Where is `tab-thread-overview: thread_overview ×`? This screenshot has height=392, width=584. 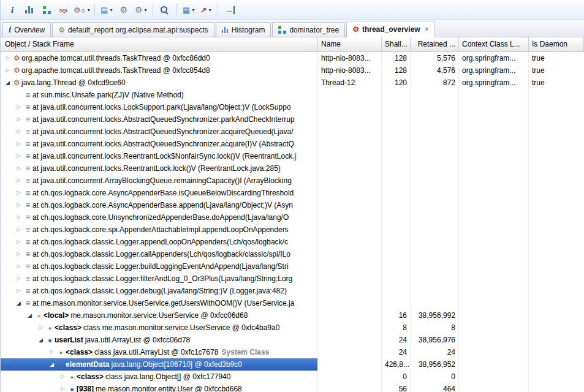
tab-thread-overview: thread_overview × is located at coordinates (391, 29).